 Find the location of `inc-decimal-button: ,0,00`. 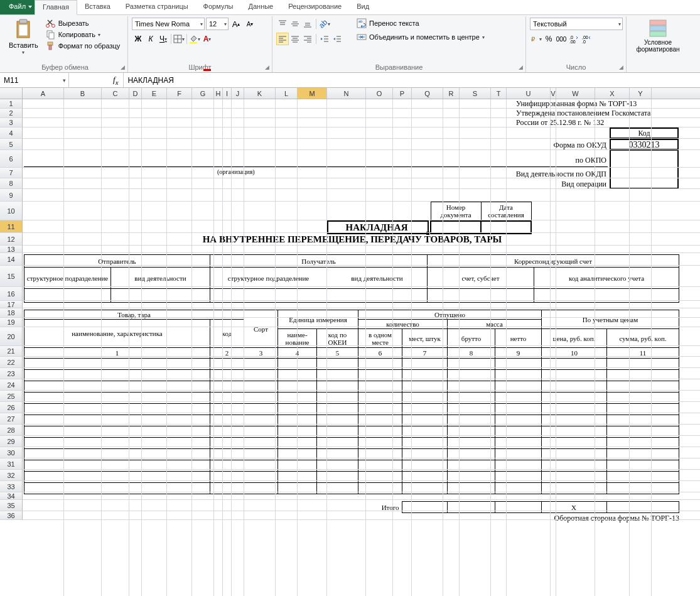

inc-decimal-button: ,0,00 is located at coordinates (574, 39).